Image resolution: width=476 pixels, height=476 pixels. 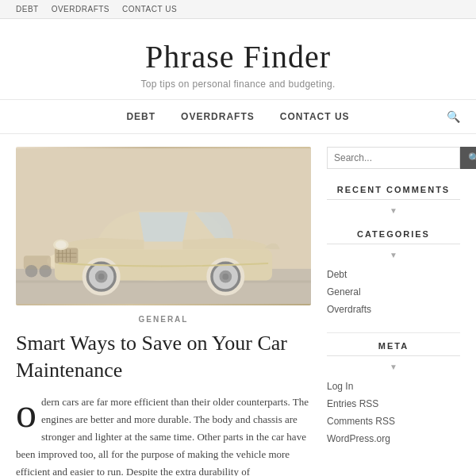 What do you see at coordinates (393, 236) in the screenshot?
I see `categories-label: Categories` at bounding box center [393, 236].